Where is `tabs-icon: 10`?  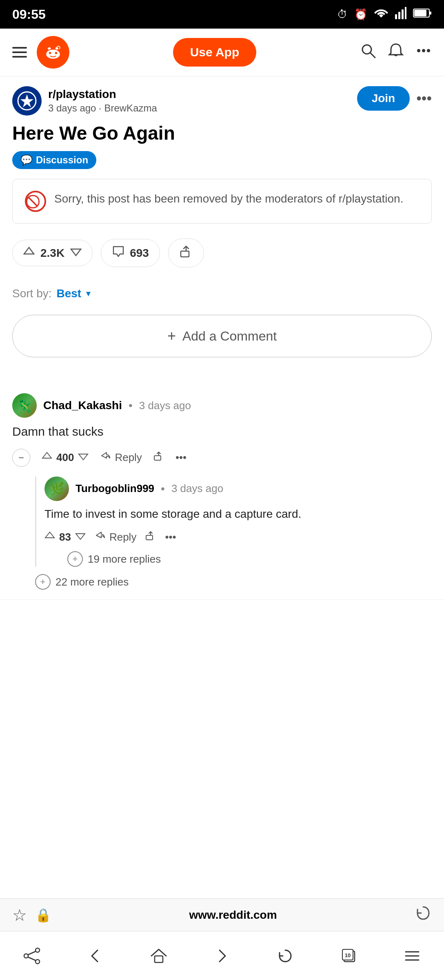 tabs-icon: 10 is located at coordinates (349, 956).